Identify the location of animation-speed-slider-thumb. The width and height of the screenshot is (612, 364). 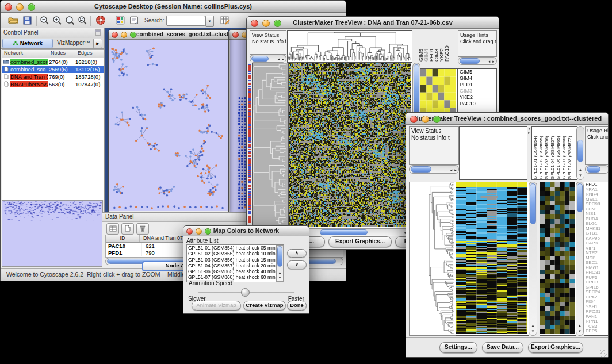
(245, 292).